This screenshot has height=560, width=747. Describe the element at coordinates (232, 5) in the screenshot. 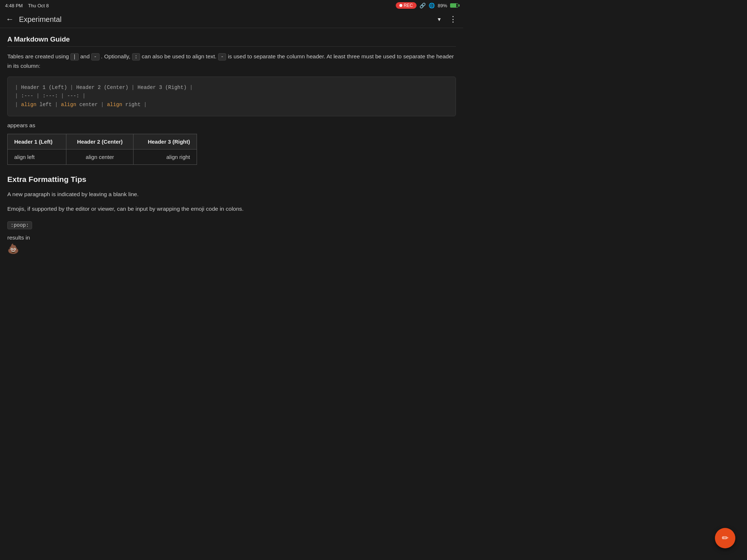

I see `status-bar: 4:48 PM Thu Oct 8 REC 🔗 🌐 89%` at that location.